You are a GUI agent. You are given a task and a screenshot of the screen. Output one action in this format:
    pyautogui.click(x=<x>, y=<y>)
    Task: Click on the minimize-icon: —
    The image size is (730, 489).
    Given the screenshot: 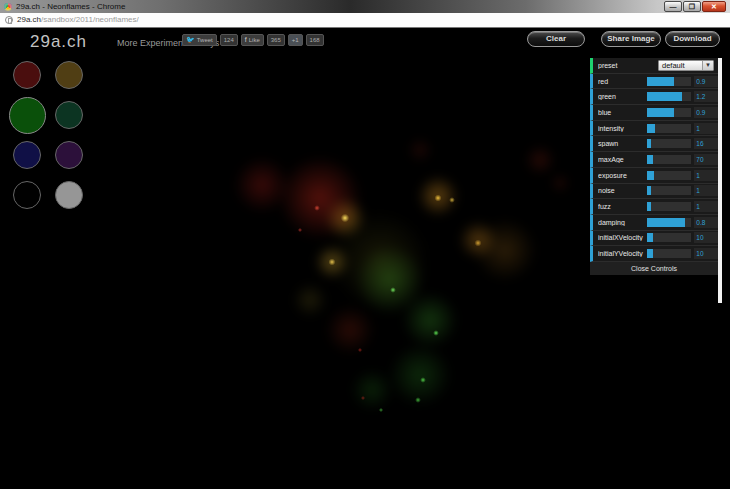 What is the action you would take?
    pyautogui.click(x=674, y=6)
    